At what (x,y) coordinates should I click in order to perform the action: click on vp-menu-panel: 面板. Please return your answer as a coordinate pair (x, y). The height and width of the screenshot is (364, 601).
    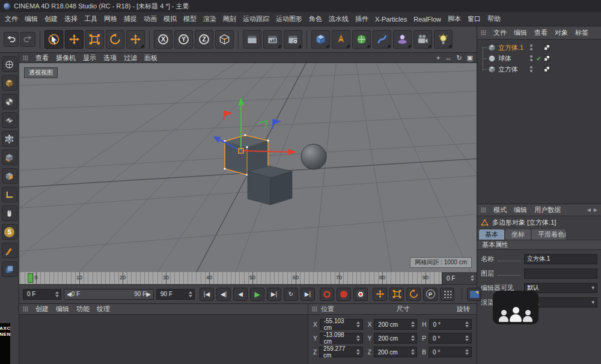
    Looking at the image, I should click on (151, 58).